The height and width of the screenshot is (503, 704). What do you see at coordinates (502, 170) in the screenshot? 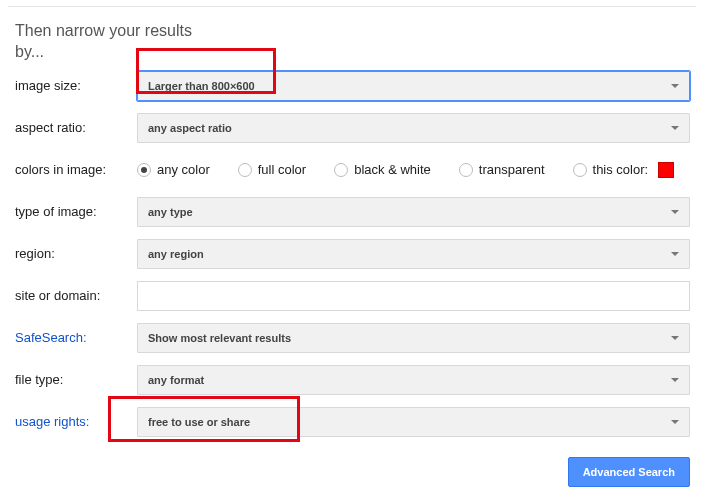
I see `radio-transparent: transparent` at bounding box center [502, 170].